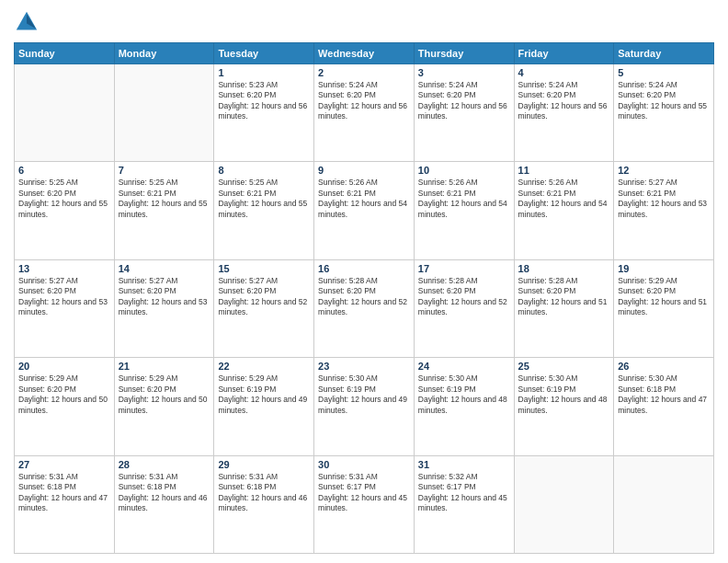 The image size is (728, 563). Describe the element at coordinates (165, 465) in the screenshot. I see `day-number: 28` at that location.